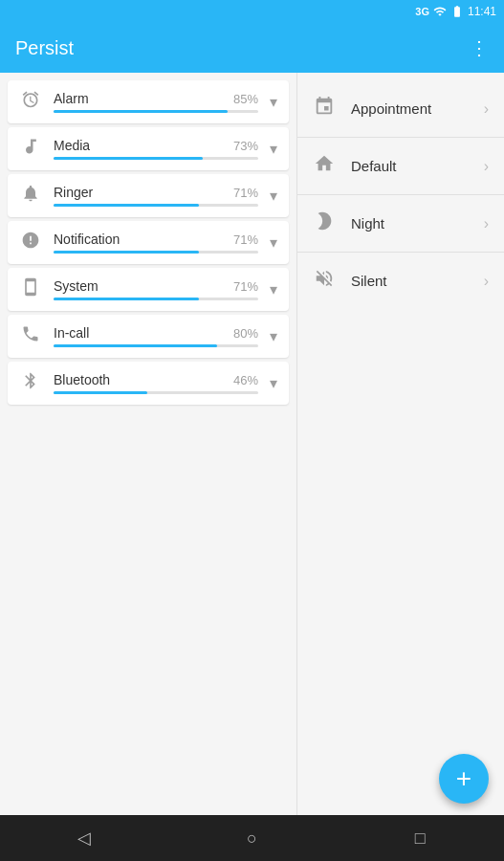 The image size is (504, 861). Describe the element at coordinates (401, 166) in the screenshot. I see `default-profile-item: Default ›` at that location.